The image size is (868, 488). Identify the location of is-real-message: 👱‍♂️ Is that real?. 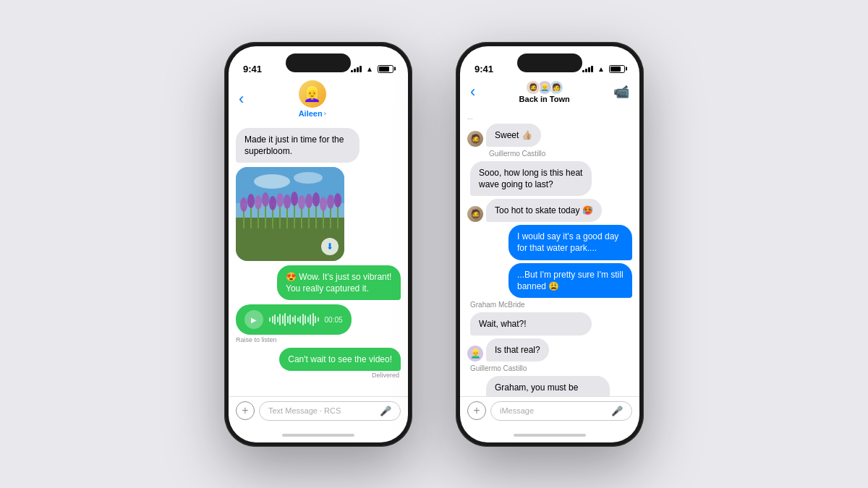
(550, 350).